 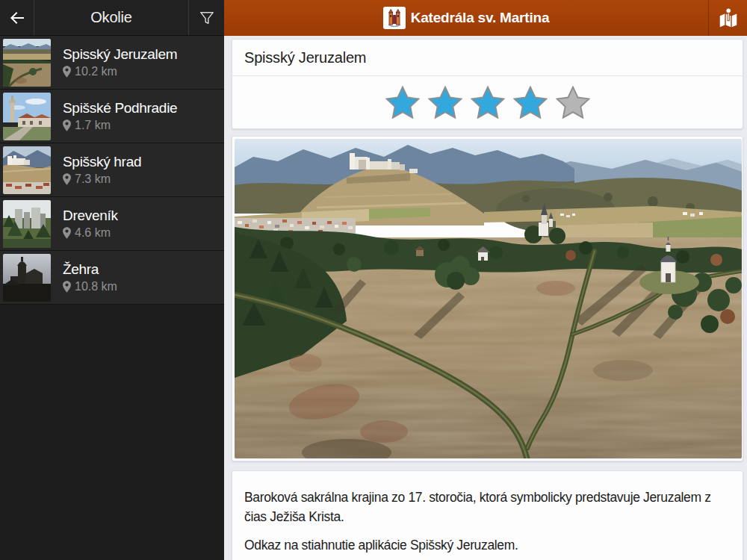 I want to click on description-paragraph: Baroková sakrálna krajina zo 17. storoči…, so click(x=487, y=507).